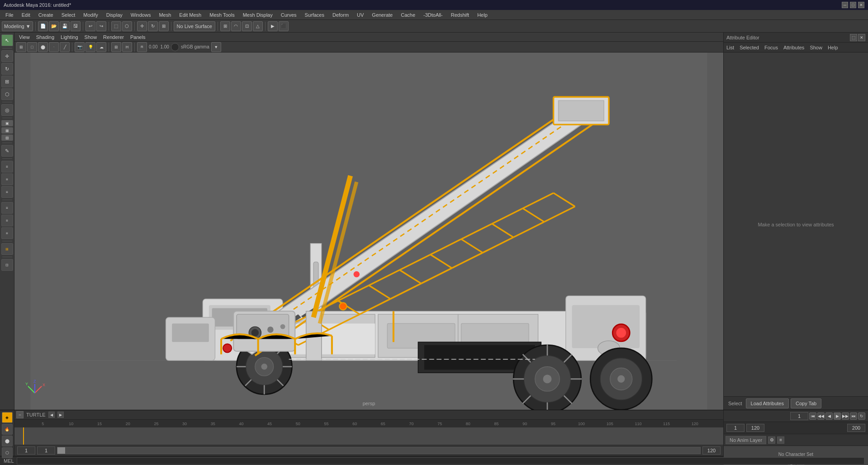 Image resolution: width=868 pixels, height=465 pixels. Describe the element at coordinates (114, 37) in the screenshot. I see `vp-menu-renderer: Renderer` at that location.